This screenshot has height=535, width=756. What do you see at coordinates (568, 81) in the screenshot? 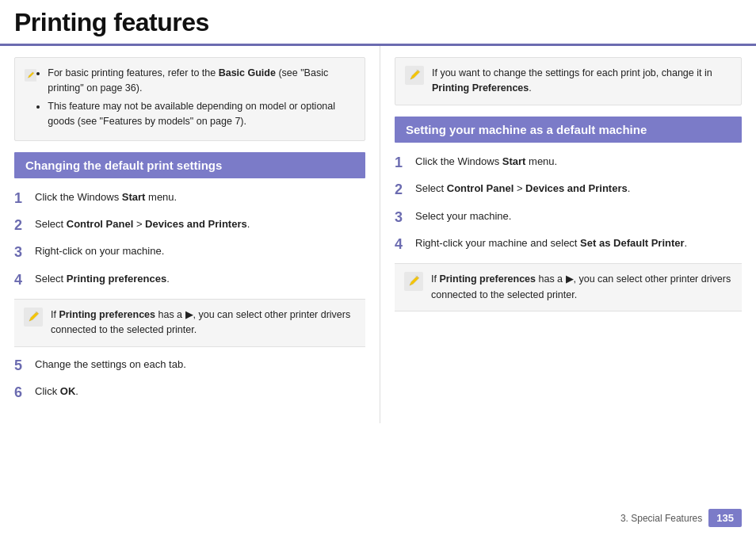
I see `right-note-box: If you want to change the settings for e…` at bounding box center [568, 81].